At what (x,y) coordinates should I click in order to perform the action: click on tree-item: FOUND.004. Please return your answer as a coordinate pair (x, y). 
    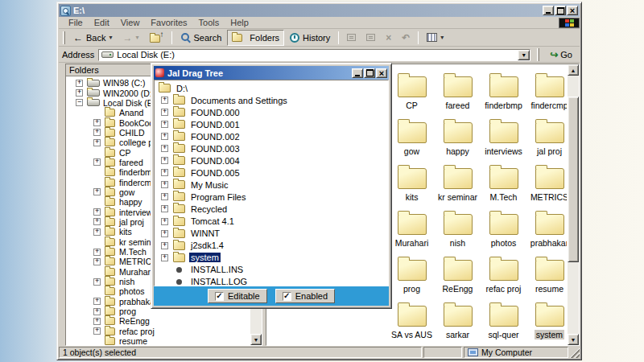
    Looking at the image, I should click on (271, 161).